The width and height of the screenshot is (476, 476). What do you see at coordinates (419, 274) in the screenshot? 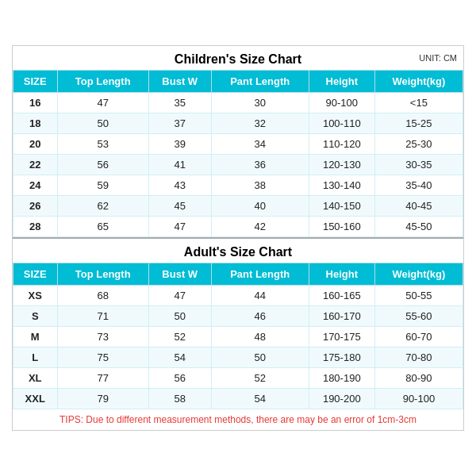
I see `adults-col-weight: Weight(kg)` at bounding box center [419, 274].